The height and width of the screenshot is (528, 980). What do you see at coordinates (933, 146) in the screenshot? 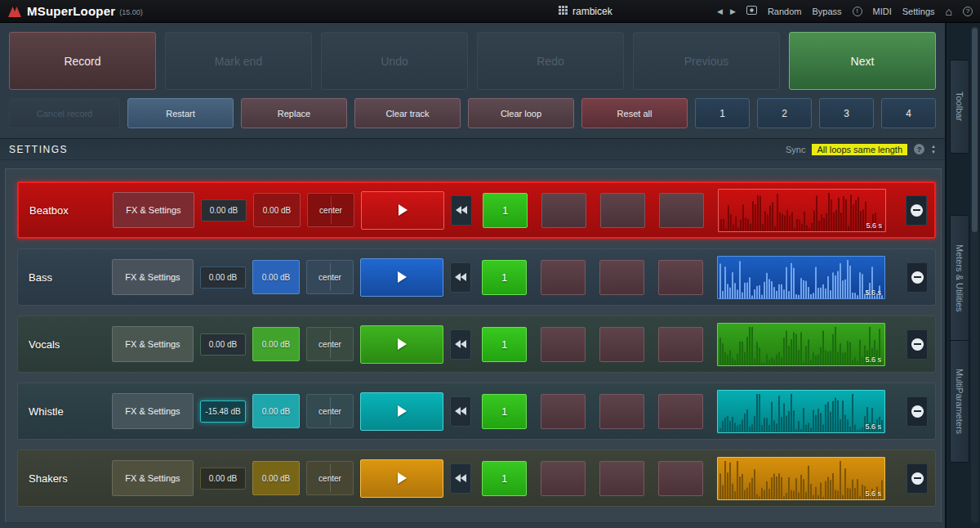
I see `stepper-up-icon: ▲` at bounding box center [933, 146].